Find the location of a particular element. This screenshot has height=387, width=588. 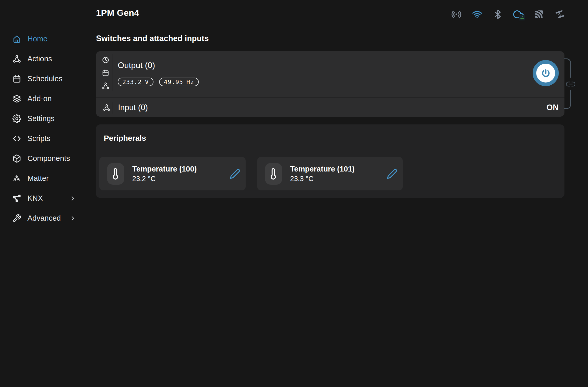

link-bracket-top is located at coordinates (568, 68).